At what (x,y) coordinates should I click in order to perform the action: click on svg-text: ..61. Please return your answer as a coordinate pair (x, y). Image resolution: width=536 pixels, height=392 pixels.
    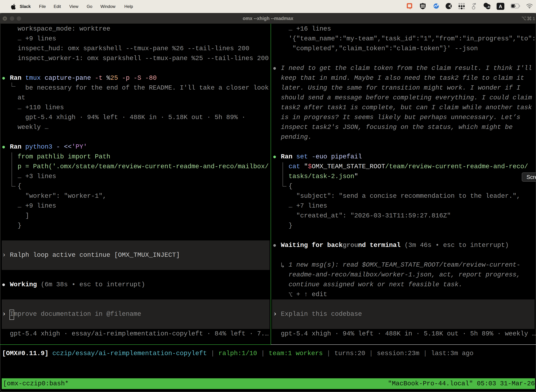
    Looking at the image, I should click on (488, 7).